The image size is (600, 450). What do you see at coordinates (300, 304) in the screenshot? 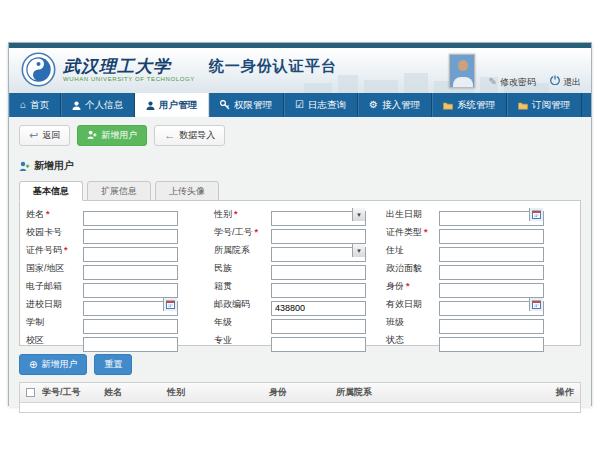
I see `form-row: 进校日期 邮政编码 有效日期` at bounding box center [300, 304].